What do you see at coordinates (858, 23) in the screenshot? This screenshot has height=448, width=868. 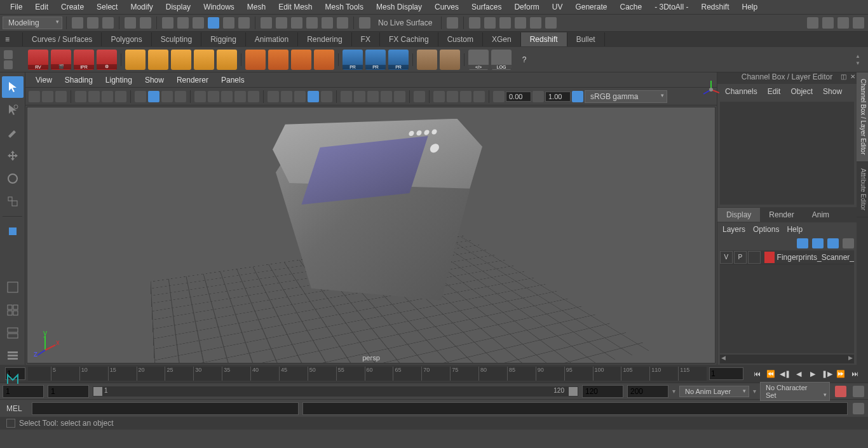 I see `workspace-icon` at bounding box center [858, 23].